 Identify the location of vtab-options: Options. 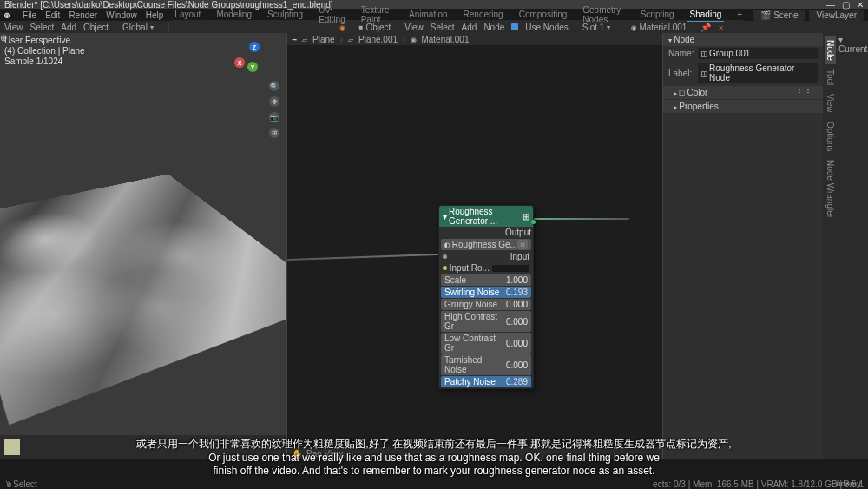
(830, 136).